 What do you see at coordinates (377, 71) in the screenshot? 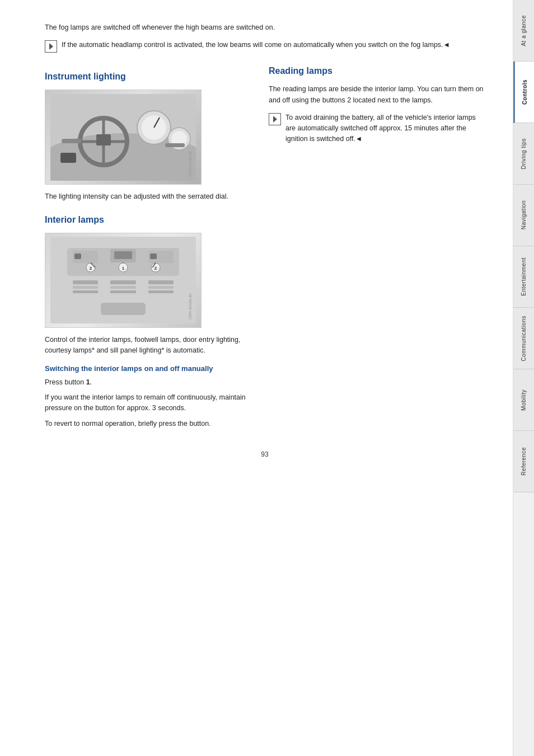
I see `reading-lamps-heading: Reading lamps` at bounding box center [377, 71].